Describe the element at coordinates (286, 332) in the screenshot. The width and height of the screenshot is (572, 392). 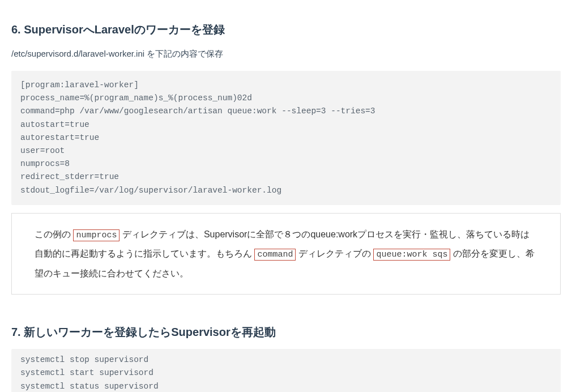
I see `section-7-heading: 7. 新しいワーカーを登録したらSupervisorを再起動` at that location.